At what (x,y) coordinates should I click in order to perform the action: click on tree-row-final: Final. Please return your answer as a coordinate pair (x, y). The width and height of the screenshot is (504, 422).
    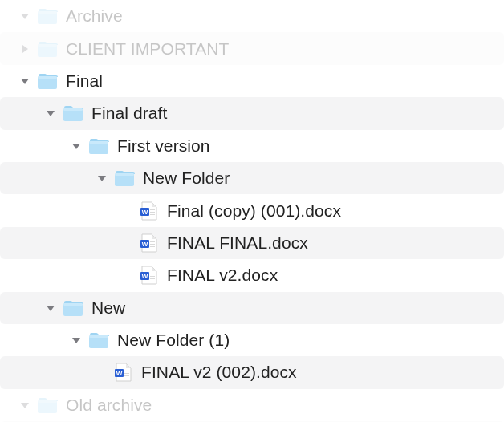
    Looking at the image, I should click on (252, 81).